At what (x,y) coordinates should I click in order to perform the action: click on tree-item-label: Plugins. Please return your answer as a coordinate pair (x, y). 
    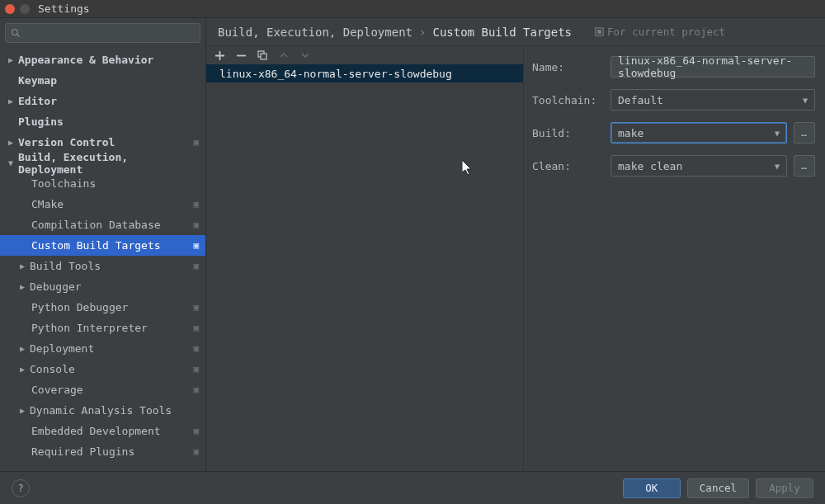
    Looking at the image, I should click on (41, 122).